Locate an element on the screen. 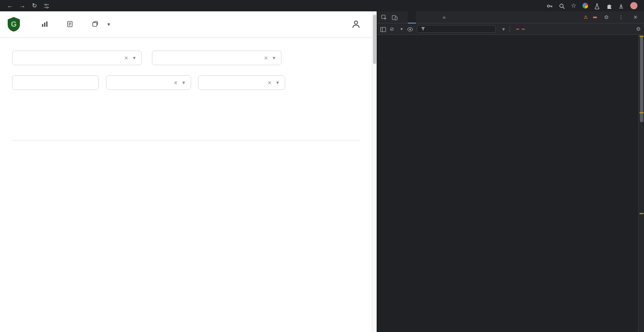 This screenshot has width=644, height=332. password-key-icon is located at coordinates (550, 6).